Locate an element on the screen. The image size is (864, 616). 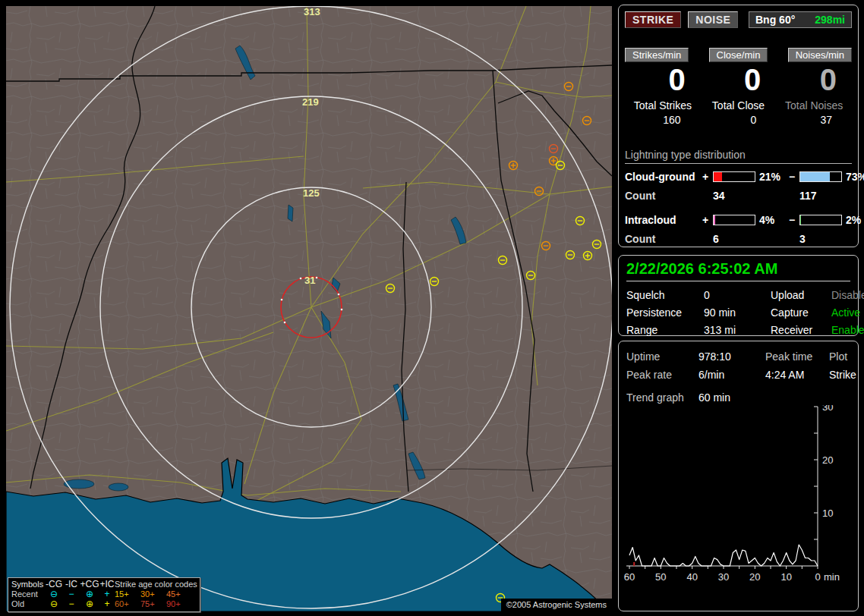
cg-plus-bar is located at coordinates (734, 177).